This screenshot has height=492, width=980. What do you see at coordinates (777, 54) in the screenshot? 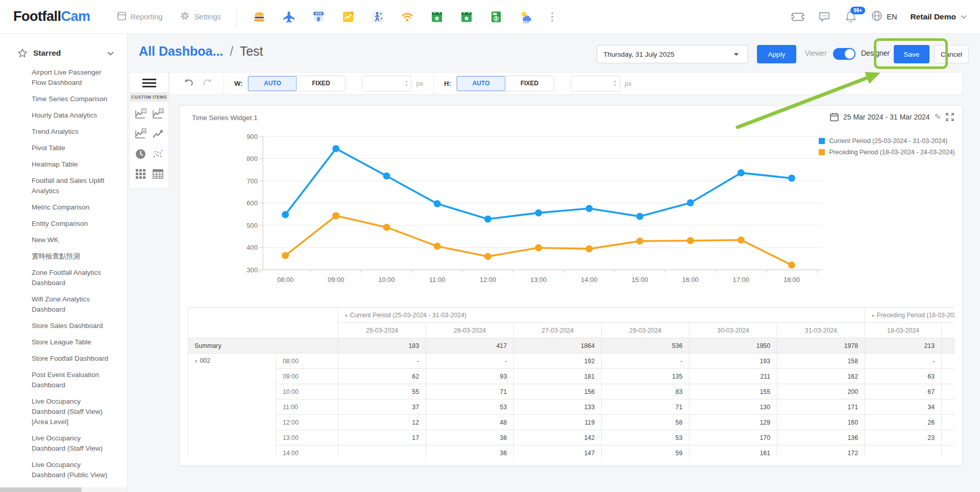
I see `apply-button: Apply` at bounding box center [777, 54].